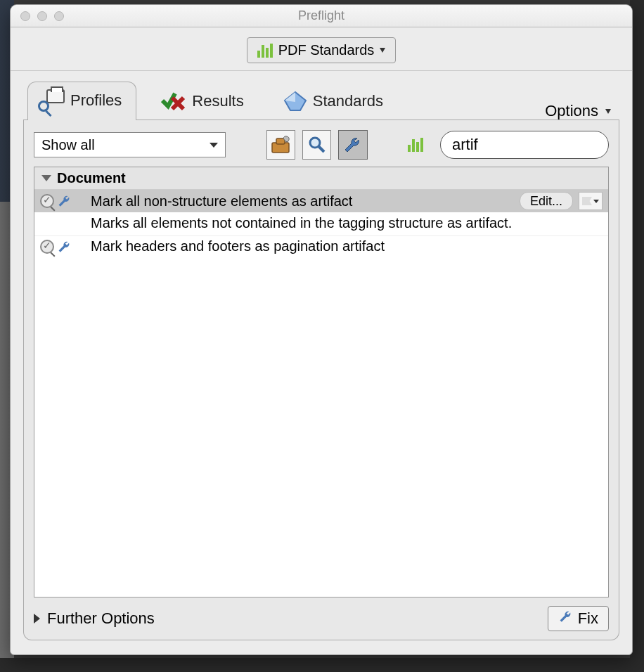 This screenshot has width=644, height=672. I want to click on fixup-title: Mark all non-structure elements as artif…, so click(302, 201).